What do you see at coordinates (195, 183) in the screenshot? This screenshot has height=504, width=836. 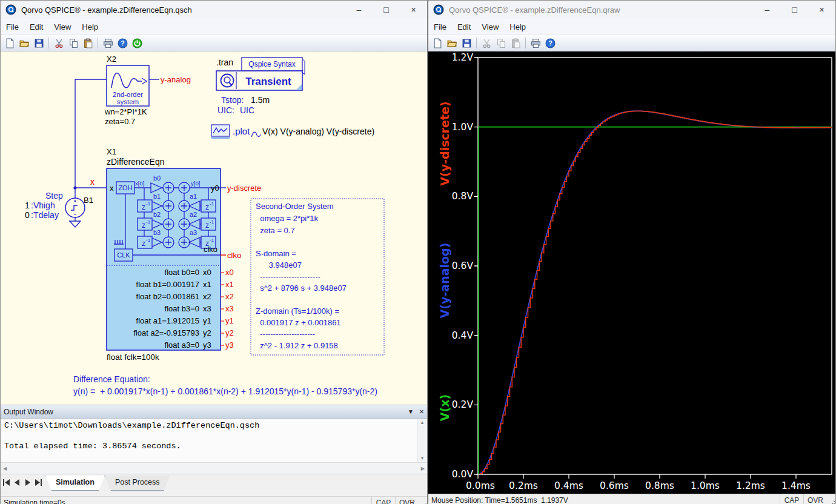 I see `x1-tap-y0: y[0]` at bounding box center [195, 183].